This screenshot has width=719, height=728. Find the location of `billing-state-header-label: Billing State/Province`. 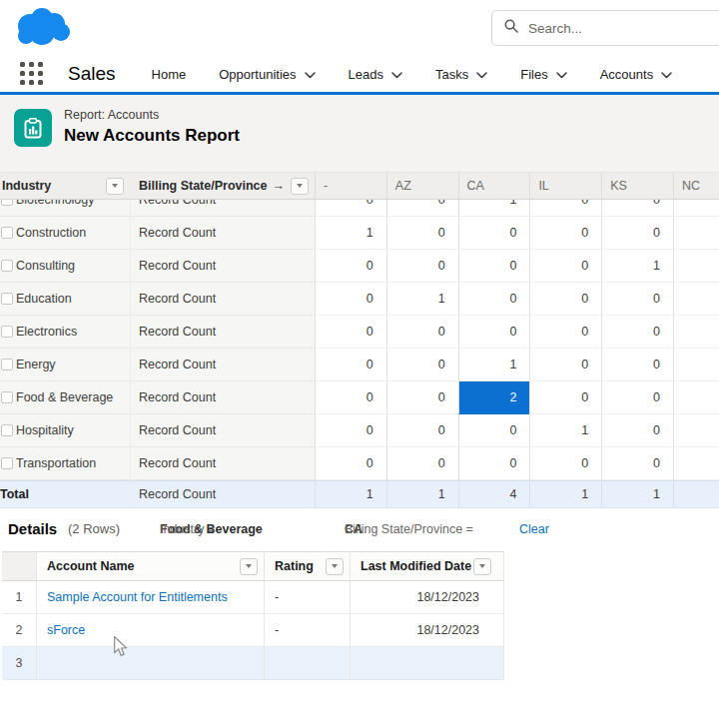

billing-state-header-label: Billing State/Province is located at coordinates (204, 186).